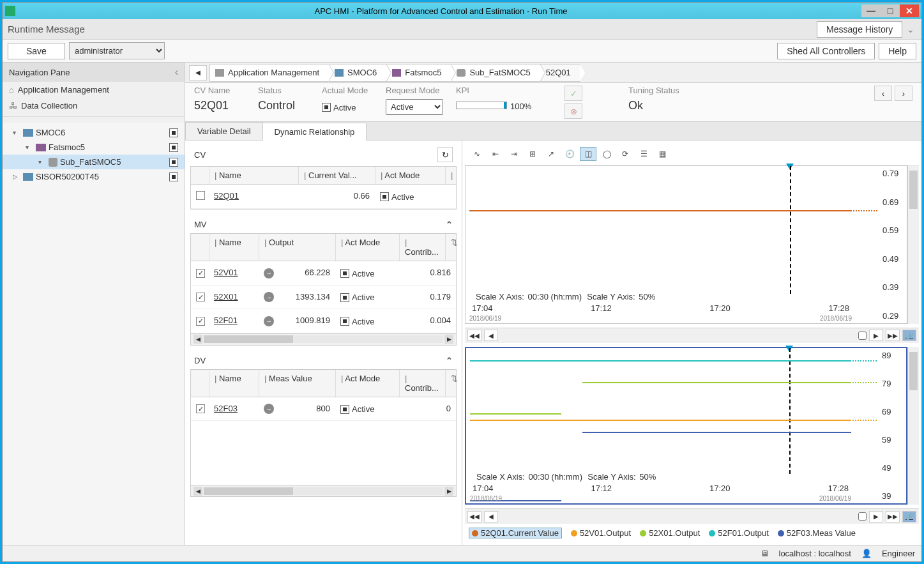 Image resolution: width=924 pixels, height=564 pixels. Describe the element at coordinates (198, 73) in the screenshot. I see `back-button: ◄` at that location.